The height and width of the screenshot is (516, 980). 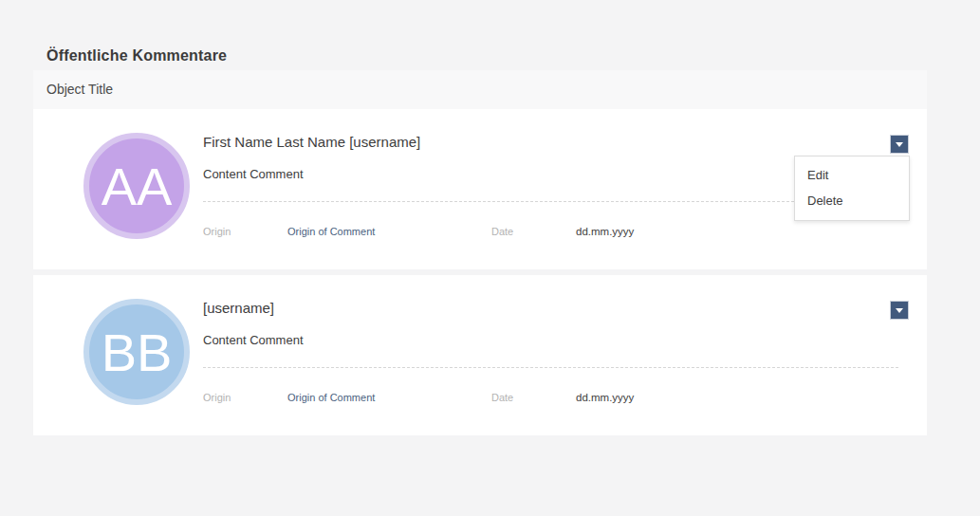 What do you see at coordinates (137, 352) in the screenshot?
I see `avatar: BB` at bounding box center [137, 352].